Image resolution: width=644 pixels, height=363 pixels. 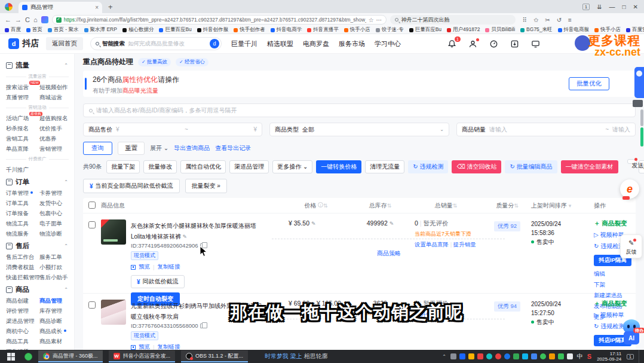 What do you see at coordinates (535, 44) in the screenshot?
I see `monitor-icon` at bounding box center [535, 44].